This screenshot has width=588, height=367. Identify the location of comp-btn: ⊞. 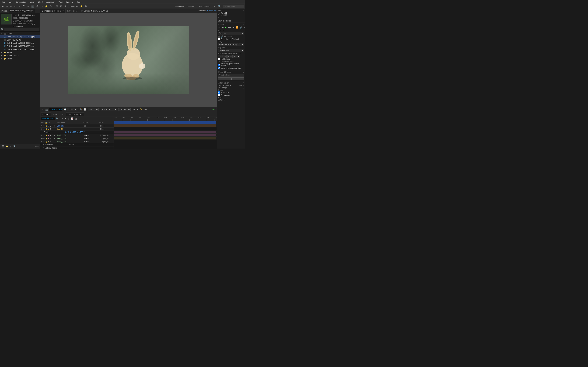
(62, 118).